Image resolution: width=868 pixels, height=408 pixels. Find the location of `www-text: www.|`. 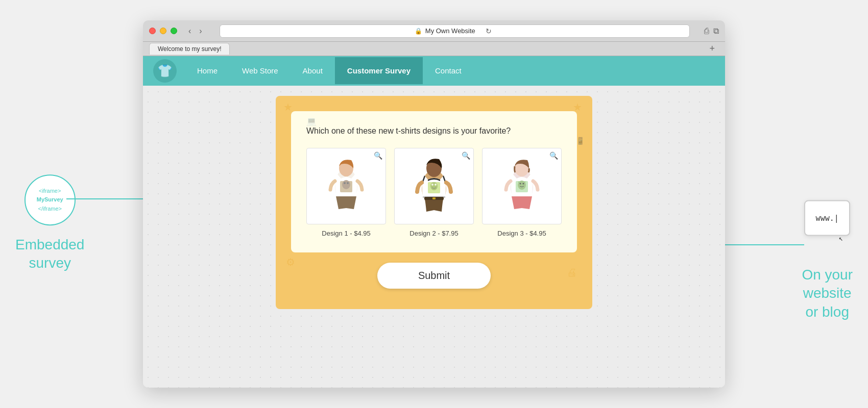

www-text: www.| is located at coordinates (827, 218).